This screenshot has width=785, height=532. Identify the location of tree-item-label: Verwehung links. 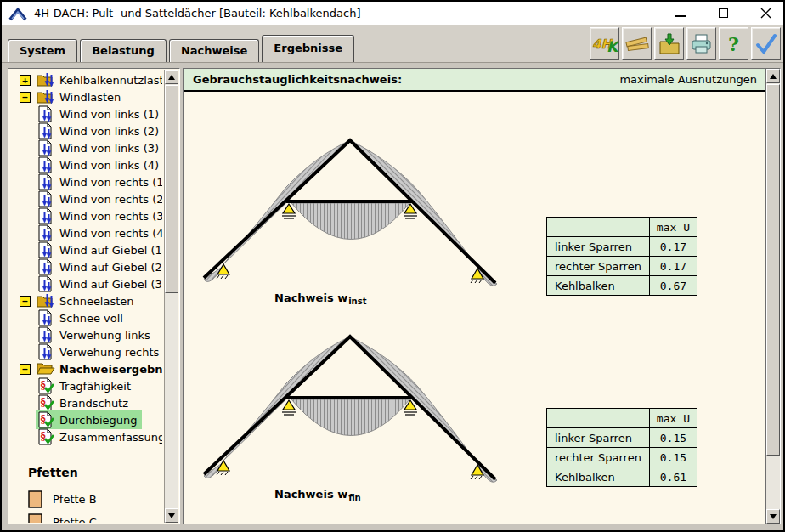
(105, 335).